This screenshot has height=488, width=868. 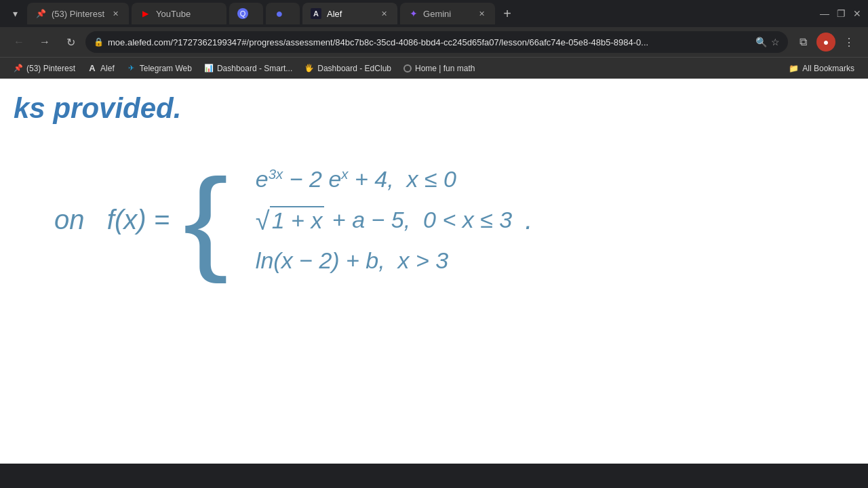 I want to click on extensions-icon: ⧉, so click(x=803, y=42).